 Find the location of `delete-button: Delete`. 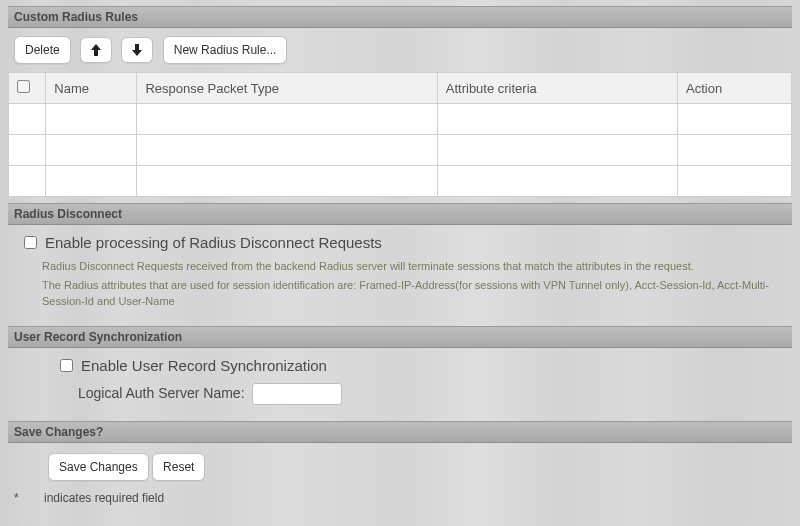

delete-button: Delete is located at coordinates (42, 50).